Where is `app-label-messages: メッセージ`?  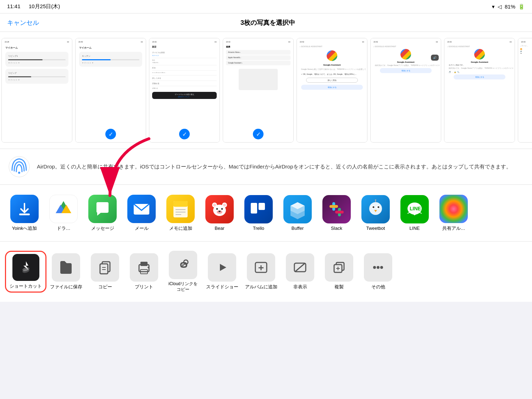 app-label-messages: メッセージ is located at coordinates (103, 228).